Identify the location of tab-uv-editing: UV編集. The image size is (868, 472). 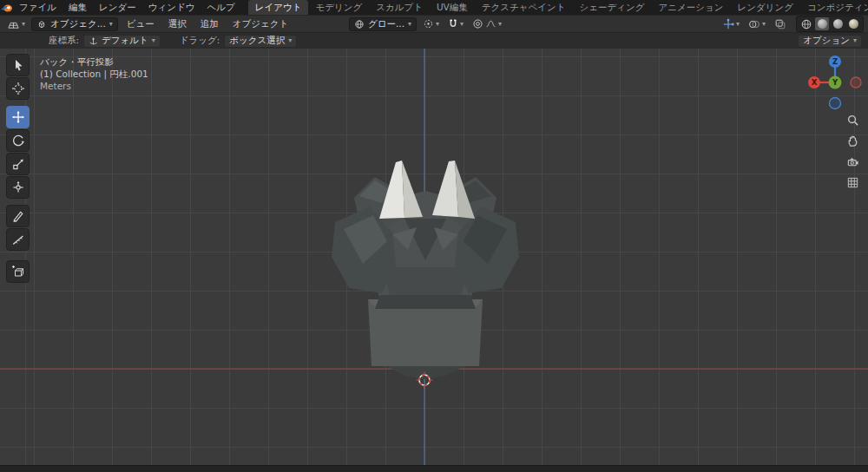
(452, 7).